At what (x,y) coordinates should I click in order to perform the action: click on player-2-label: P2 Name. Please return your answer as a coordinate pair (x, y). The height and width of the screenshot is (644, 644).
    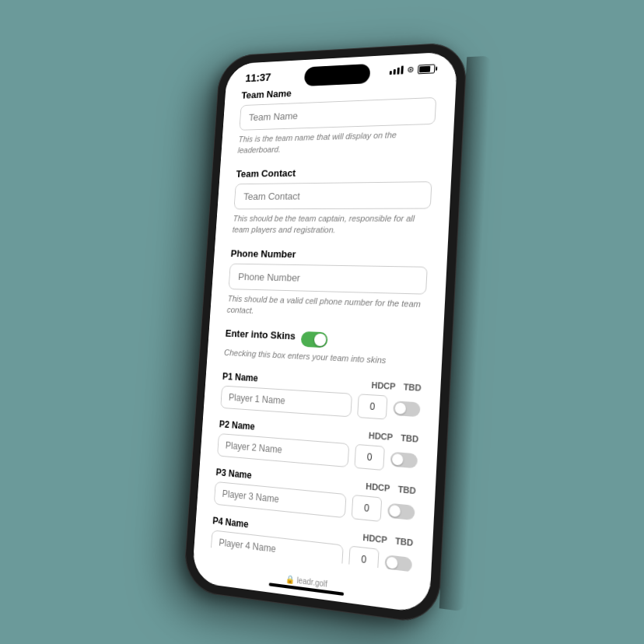
    Looking at the image, I should click on (236, 425).